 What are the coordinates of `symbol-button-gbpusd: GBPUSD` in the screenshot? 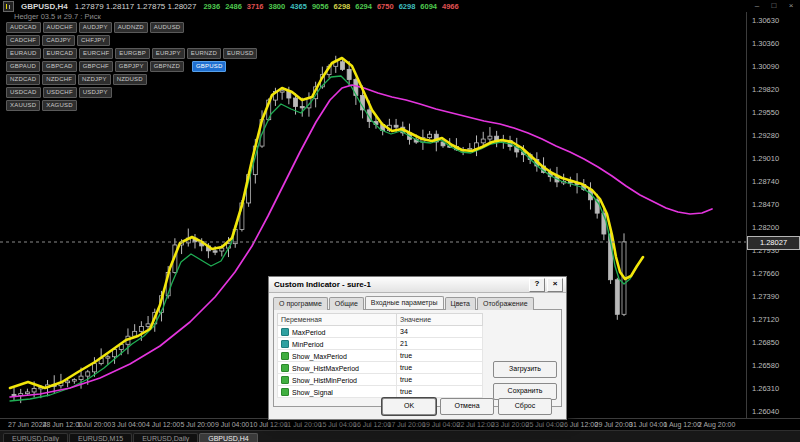 It's located at (210, 66).